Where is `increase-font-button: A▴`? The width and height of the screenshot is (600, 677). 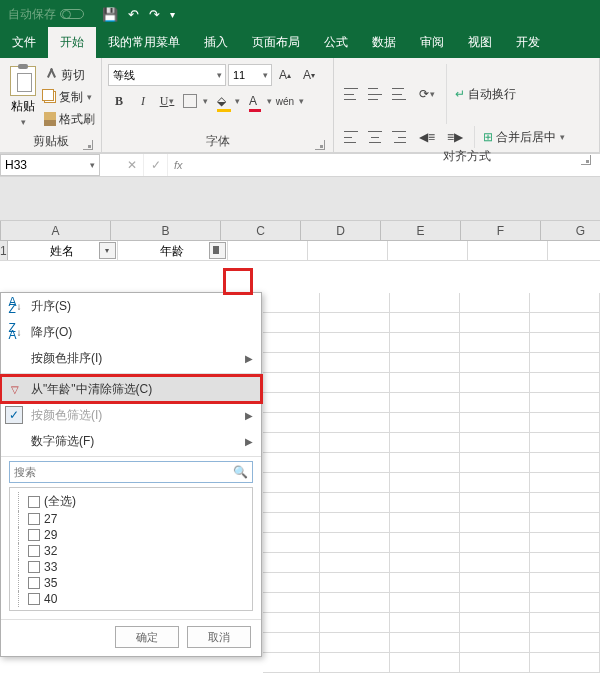
increase-font-button: A▴ is located at coordinates (285, 75).